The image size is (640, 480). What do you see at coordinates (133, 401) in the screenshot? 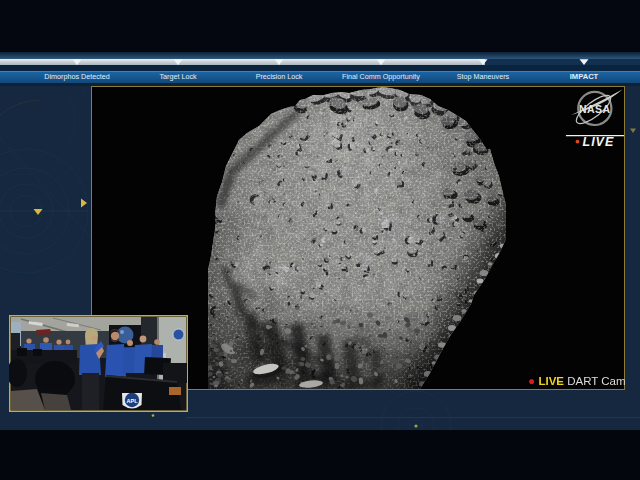
I see `svg-text: APL` at bounding box center [133, 401].